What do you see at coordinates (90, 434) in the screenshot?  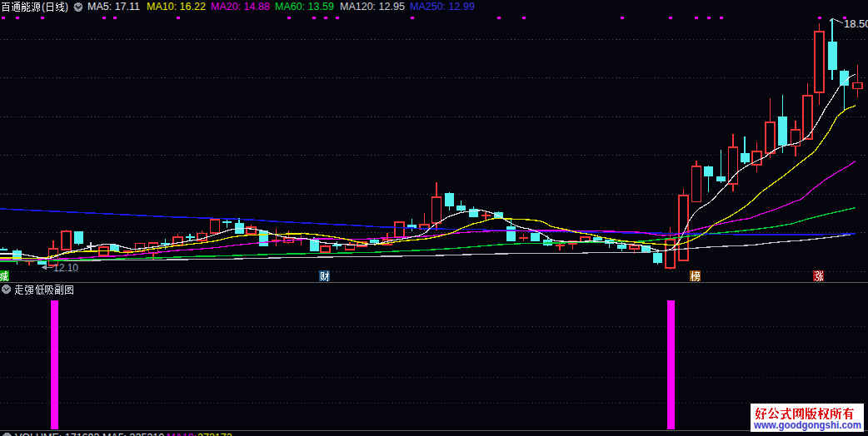 I see `svg-text: VOLUME: 171693 MA5: 325310` at bounding box center [90, 434].